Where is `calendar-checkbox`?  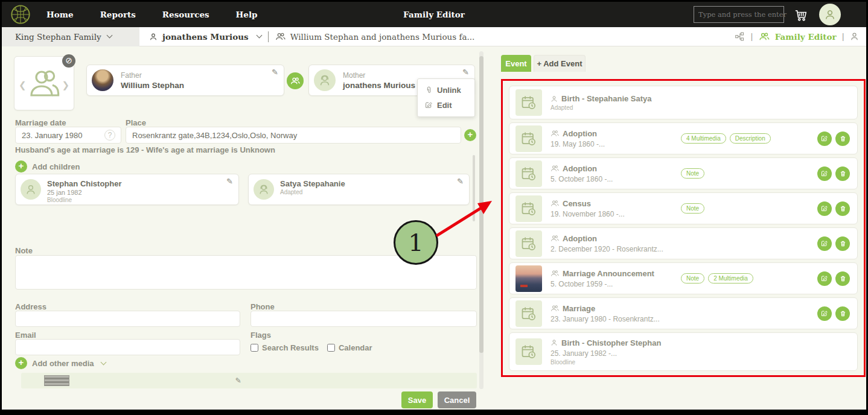 calendar-checkbox is located at coordinates (331, 347).